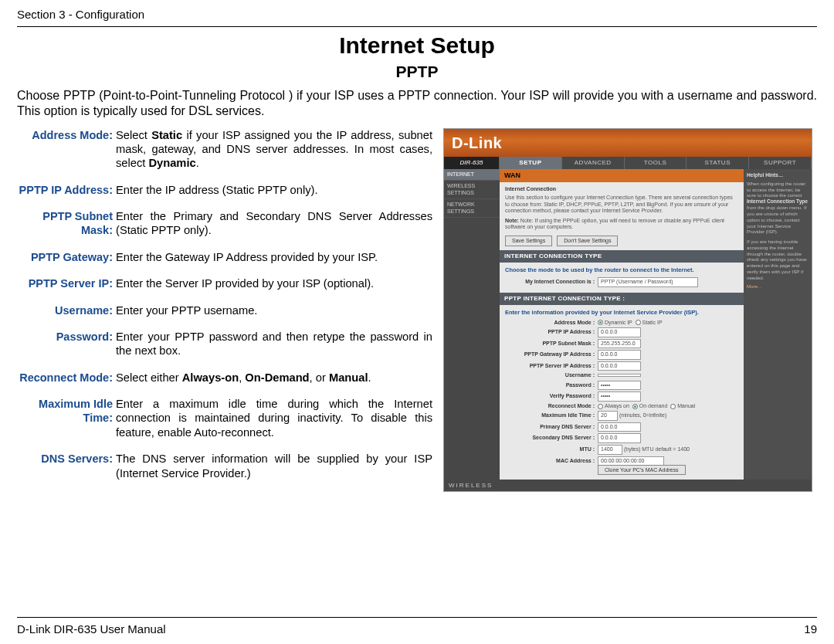 Image resolution: width=834 pixels, height=644 pixels. What do you see at coordinates (66, 150) in the screenshot?
I see `def-label: Address Mode:` at bounding box center [66, 150].